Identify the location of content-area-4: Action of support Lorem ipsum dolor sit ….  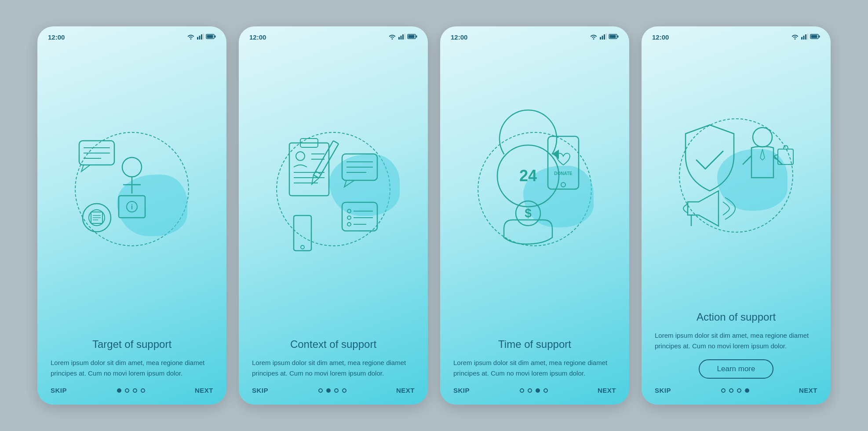
(736, 343).